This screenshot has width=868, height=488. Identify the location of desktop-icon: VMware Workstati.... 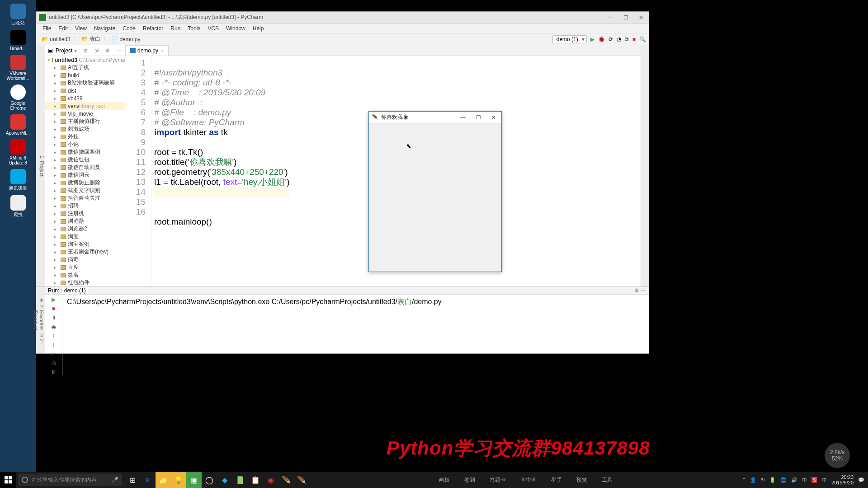
(18, 68).